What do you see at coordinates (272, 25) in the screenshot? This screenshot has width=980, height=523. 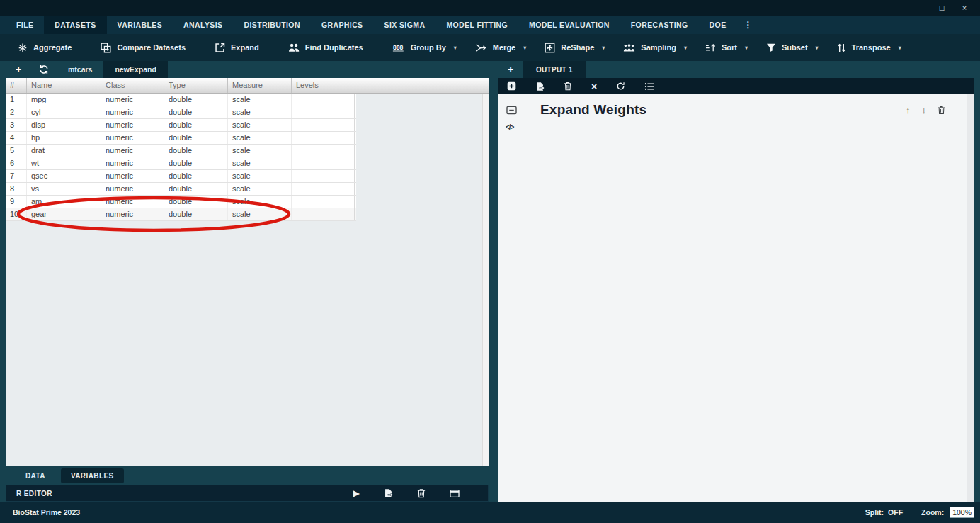 I see `menu-item: DISTRIBUTION` at bounding box center [272, 25].